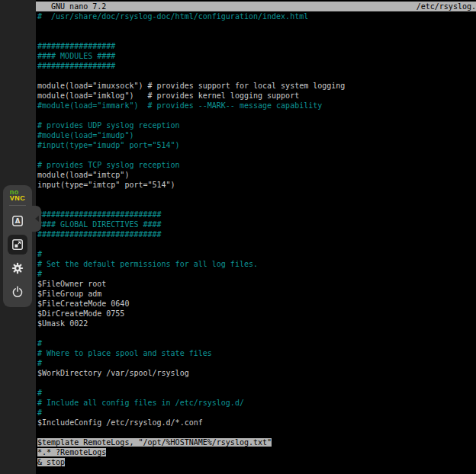  I want to click on nano-titlebar: GNU nano 7.2 /etc/rsyslog., so click(256, 6).